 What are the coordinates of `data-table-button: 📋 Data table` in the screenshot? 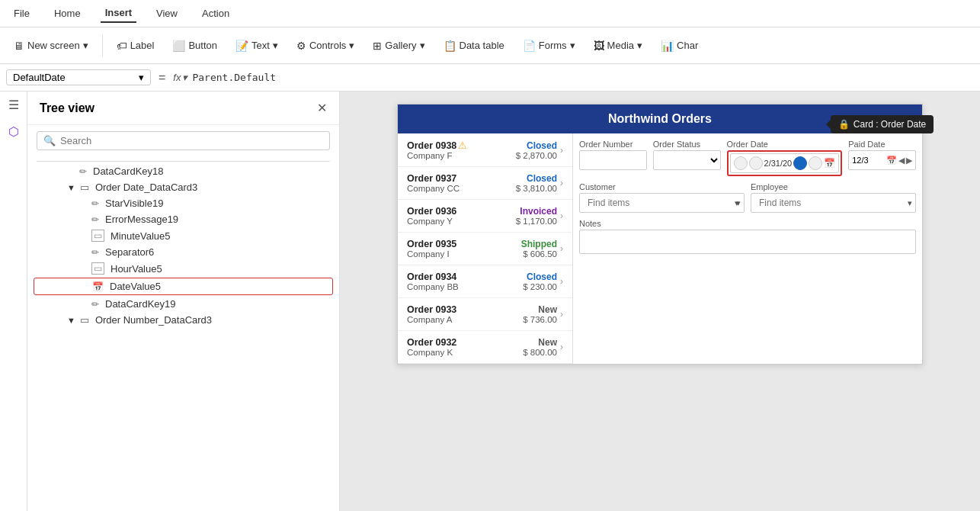 It's located at (474, 46).